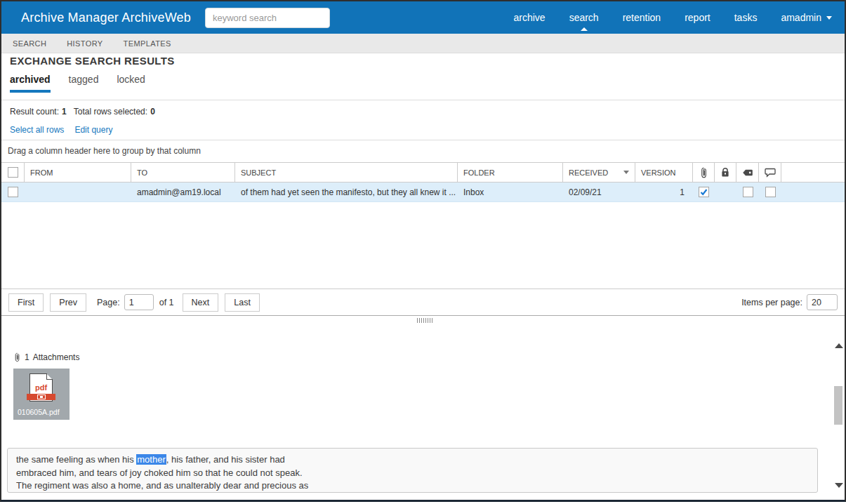 The width and height of the screenshot is (846, 504). I want to click on items-per-page: Items per page:, so click(789, 302).